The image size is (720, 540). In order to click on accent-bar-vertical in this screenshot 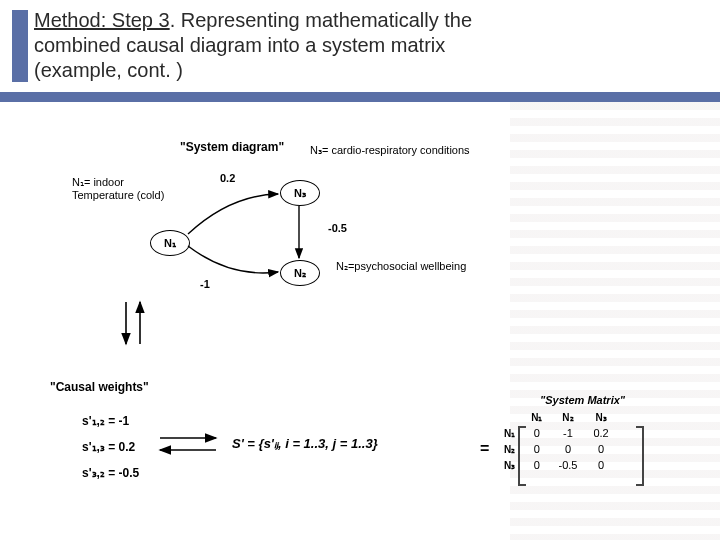, I will do `click(20, 46)`.